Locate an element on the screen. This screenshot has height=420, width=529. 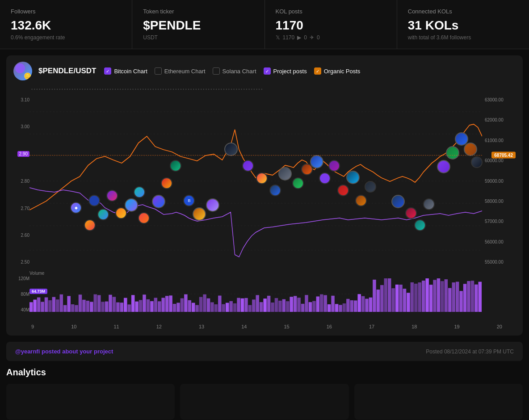
price-label-310: 3.10 is located at coordinates (25, 100).